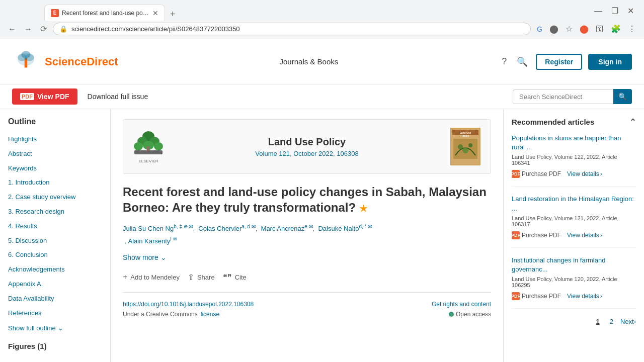 The width and height of the screenshot is (644, 362). I want to click on close-window-button: ✕, so click(631, 11).